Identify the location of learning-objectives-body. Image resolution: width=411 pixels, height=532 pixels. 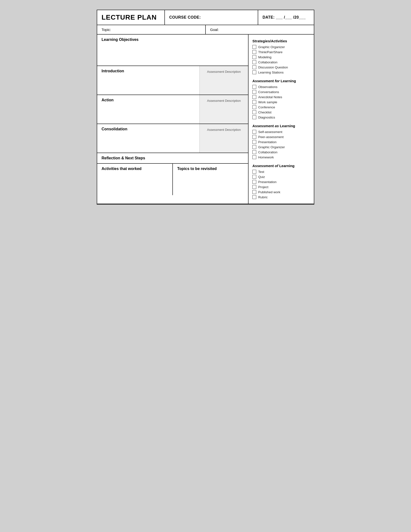
(173, 55).